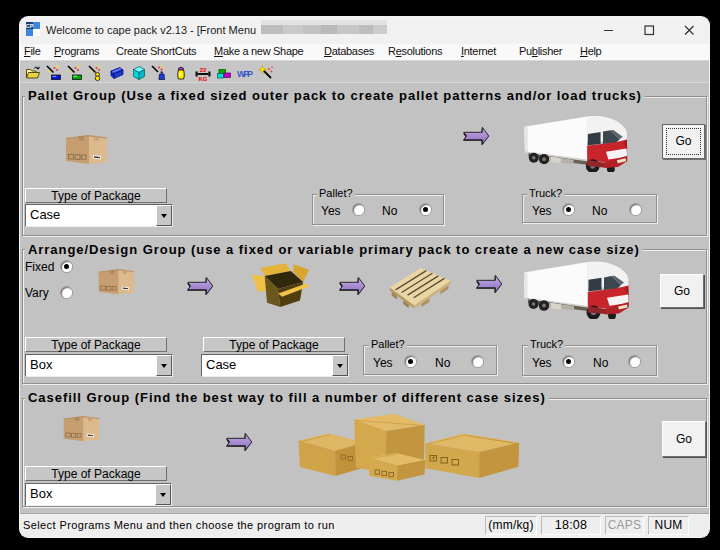 This screenshot has width=720, height=550. What do you see at coordinates (30, 26) in the screenshot?
I see `svg-text: CP` at bounding box center [30, 26].